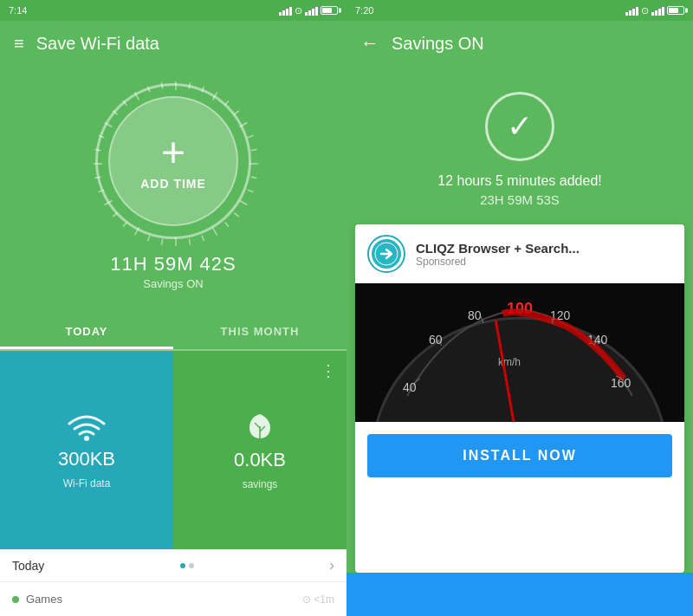  I want to click on back-button: ←, so click(370, 43).